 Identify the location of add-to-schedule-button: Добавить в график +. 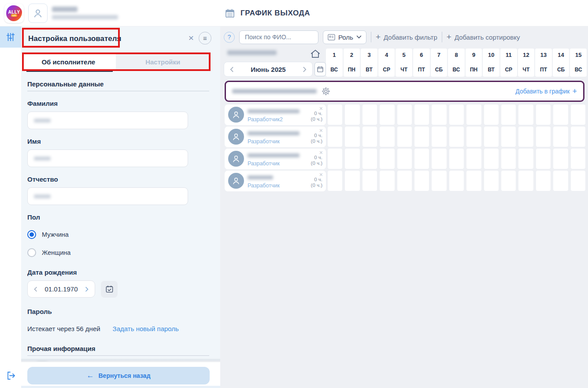
(546, 92).